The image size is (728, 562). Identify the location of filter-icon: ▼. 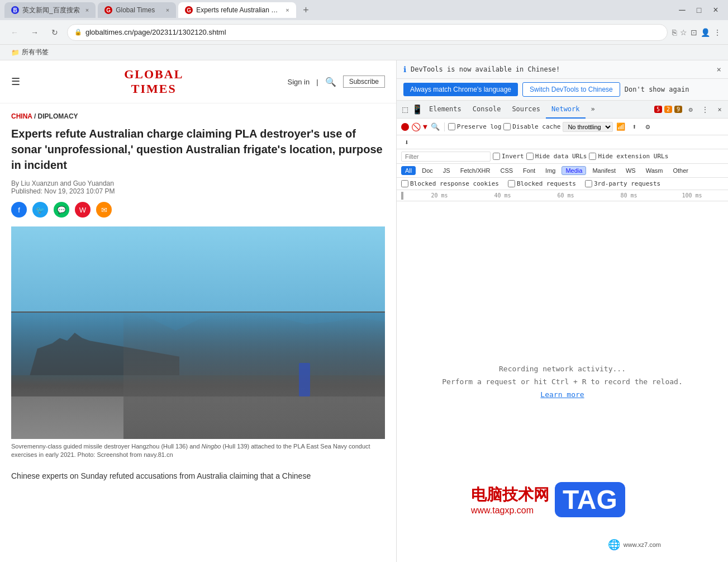
(425, 126).